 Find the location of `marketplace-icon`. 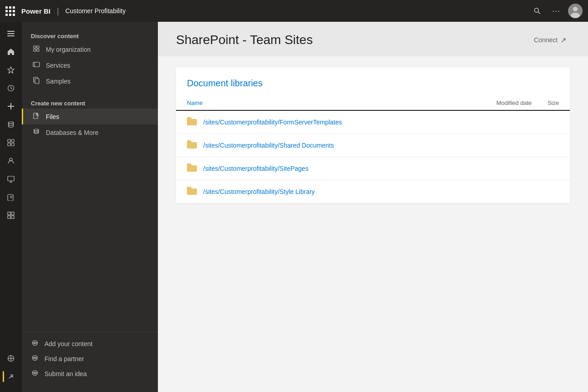

marketplace-icon is located at coordinates (11, 358).